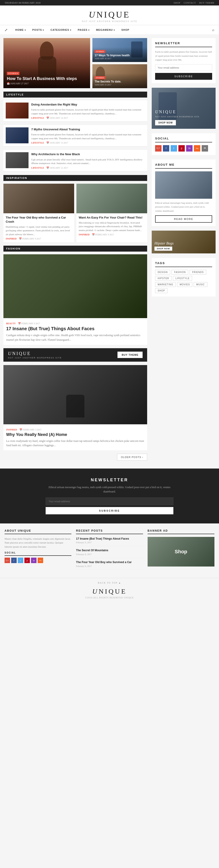  I want to click on buy-theme-button: BUY THEME, so click(130, 355).